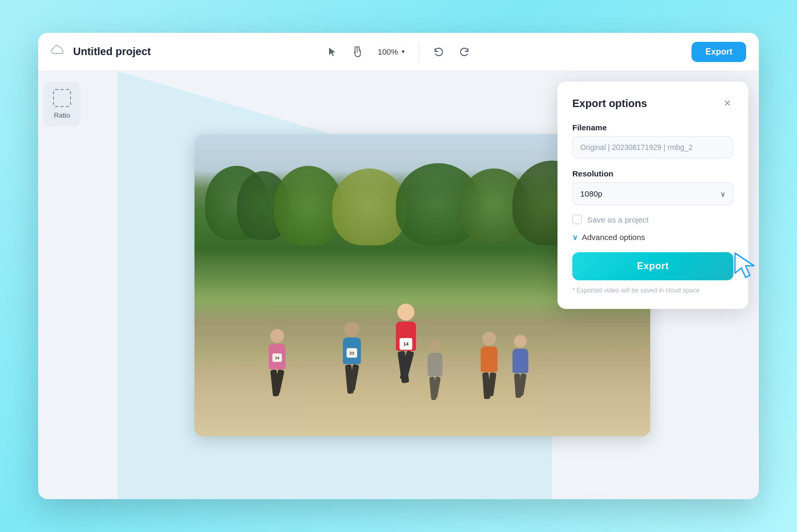  What do you see at coordinates (388, 52) in the screenshot?
I see `zoom-level: 100%` at bounding box center [388, 52].